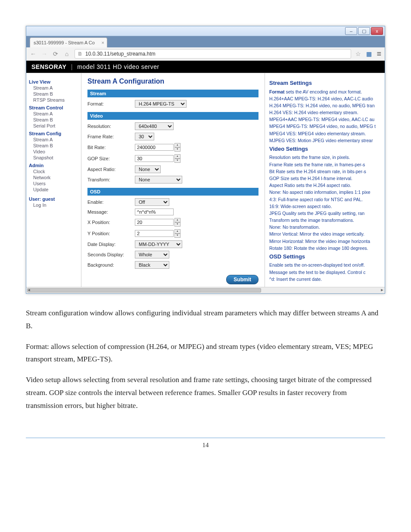 This screenshot has width=411, height=532. I want to click on help-line: None: No aspect ratio information, impli…, so click(325, 192).